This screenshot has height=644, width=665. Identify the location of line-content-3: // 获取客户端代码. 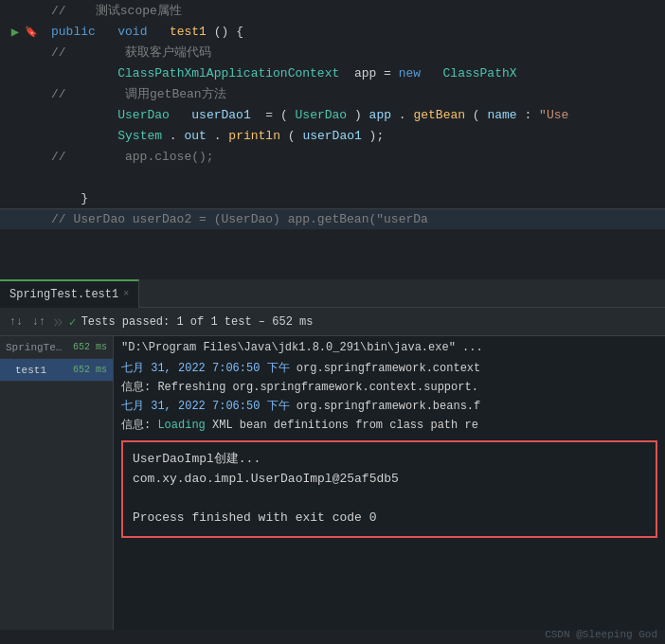
(356, 52).